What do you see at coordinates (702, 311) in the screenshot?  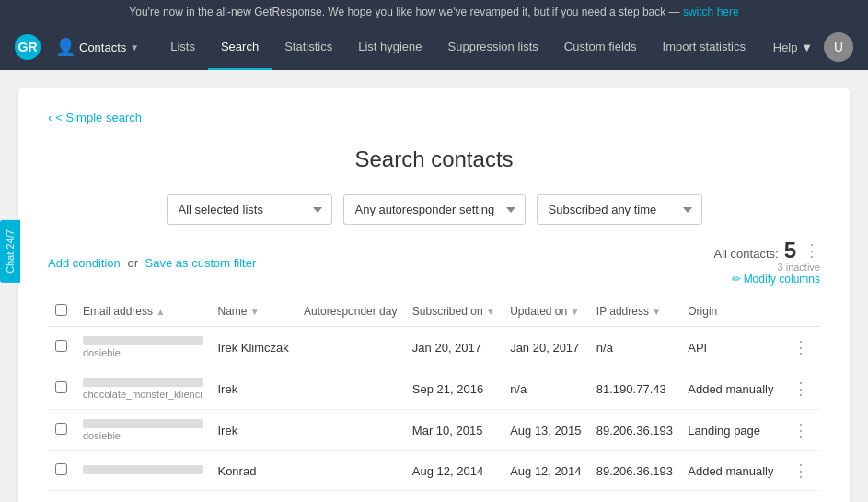 I see `origin-col-label: Origin` at bounding box center [702, 311].